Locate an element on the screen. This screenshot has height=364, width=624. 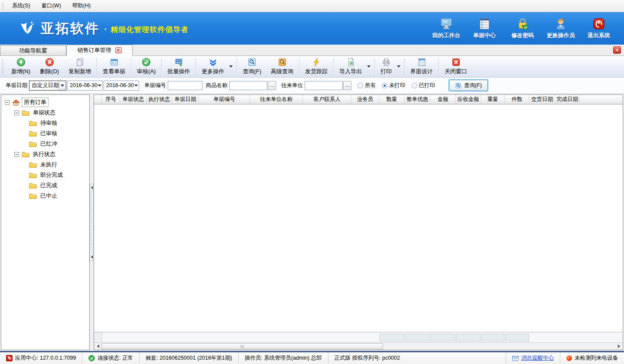
workbench-button: 我的工作台 is located at coordinates (446, 29).